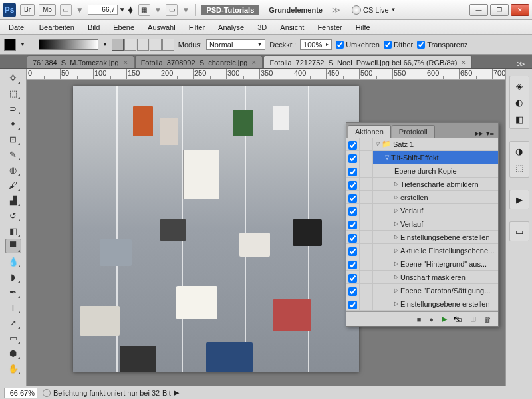  What do you see at coordinates (102, 9) in the screenshot?
I see `zoom-input` at bounding box center [102, 9].